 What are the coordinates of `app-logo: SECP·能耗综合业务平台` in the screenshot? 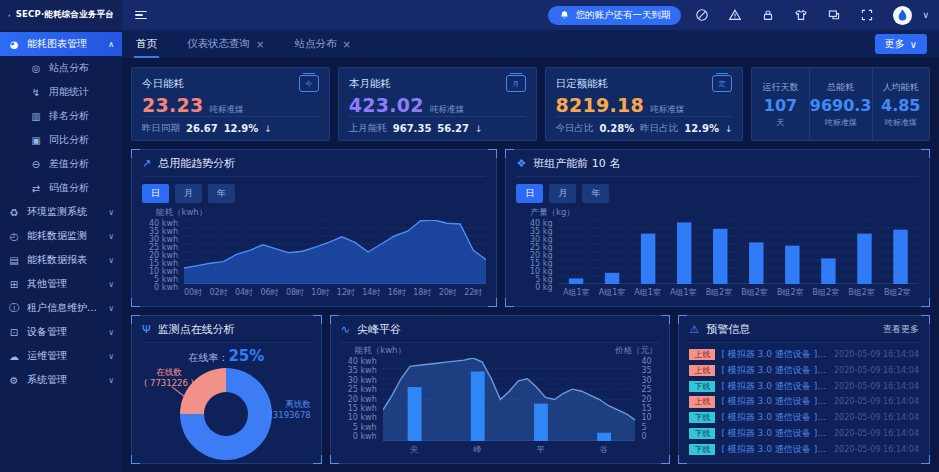 It's located at (61, 15).